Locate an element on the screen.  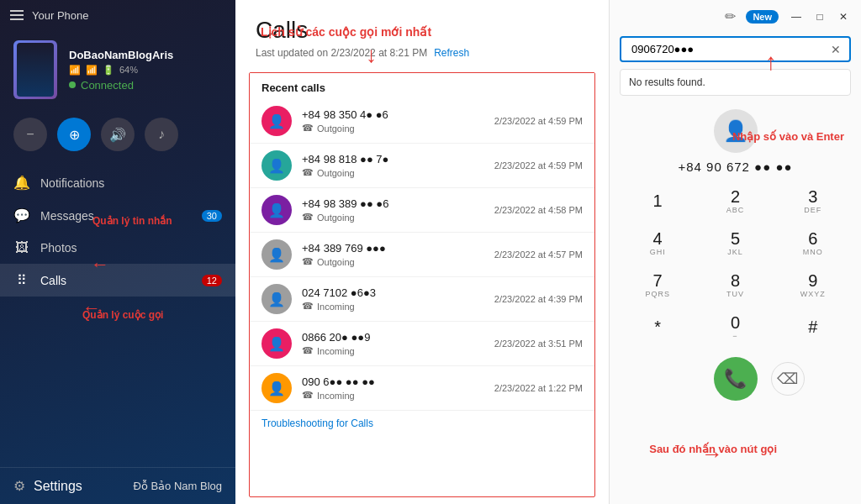
dial-key-9: 9 WXYZ is located at coordinates (813, 285).